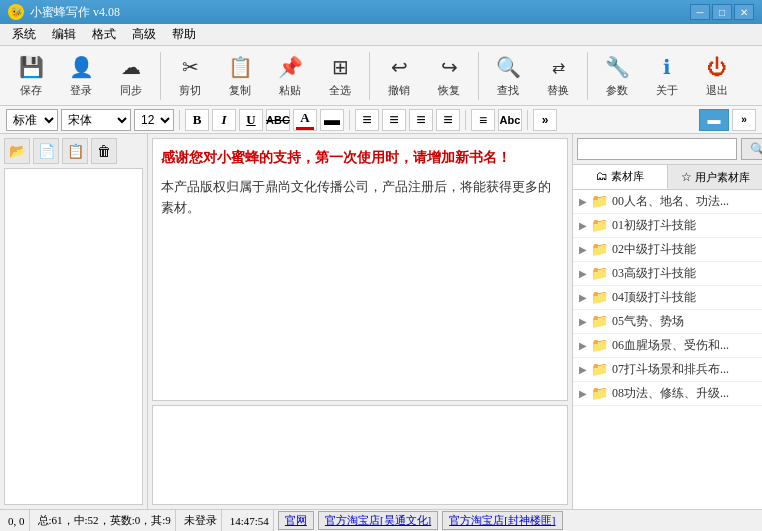  What do you see at coordinates (545, 120) in the screenshot?
I see `more-format-button: »` at bounding box center [545, 120].